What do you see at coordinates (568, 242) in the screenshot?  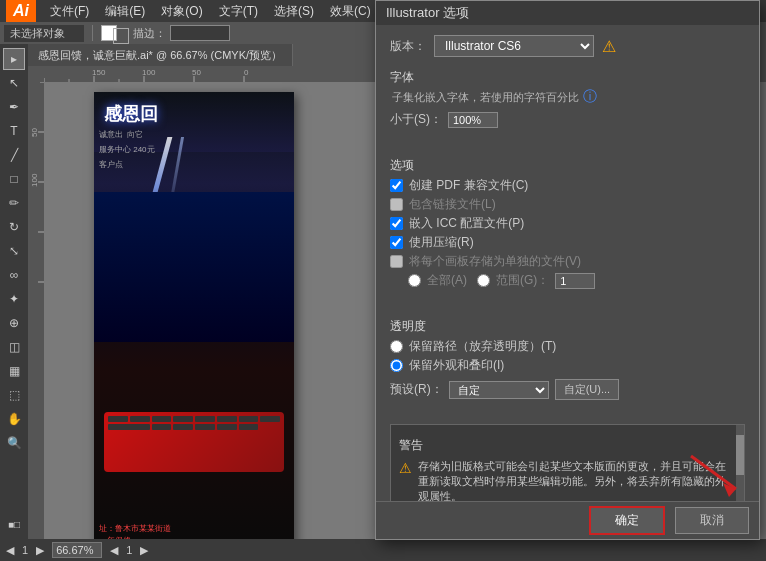 I see `opt-compress-row: 使用压缩(R)` at bounding box center [568, 242].